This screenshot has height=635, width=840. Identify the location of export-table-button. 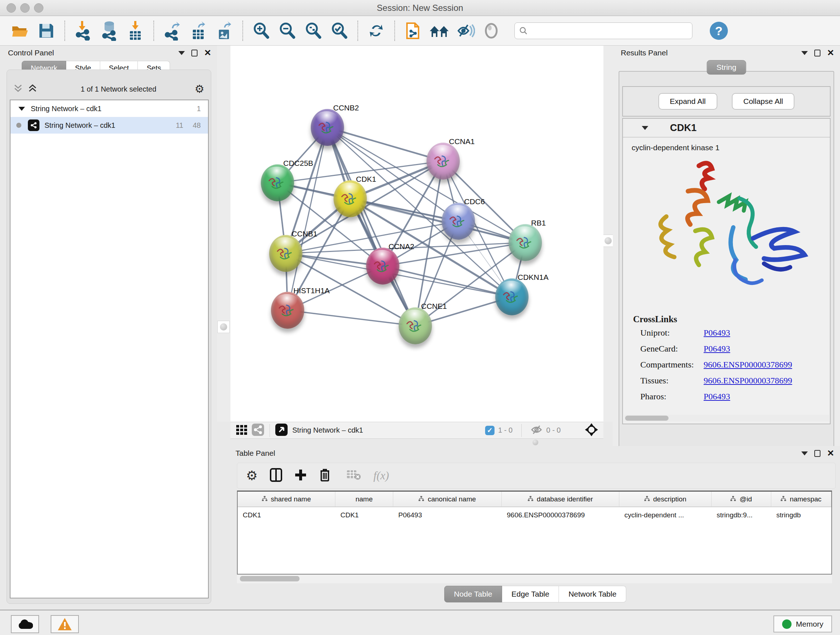
(198, 30).